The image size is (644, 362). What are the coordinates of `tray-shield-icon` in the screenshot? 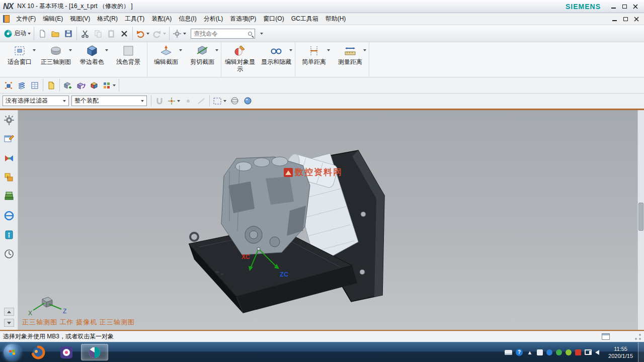 It's located at (569, 352).